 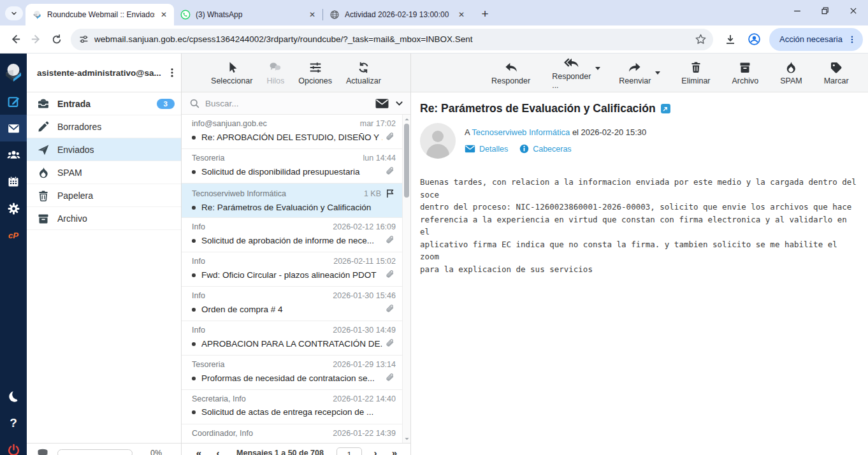 I want to click on spam-button: SPAM, so click(x=792, y=73).